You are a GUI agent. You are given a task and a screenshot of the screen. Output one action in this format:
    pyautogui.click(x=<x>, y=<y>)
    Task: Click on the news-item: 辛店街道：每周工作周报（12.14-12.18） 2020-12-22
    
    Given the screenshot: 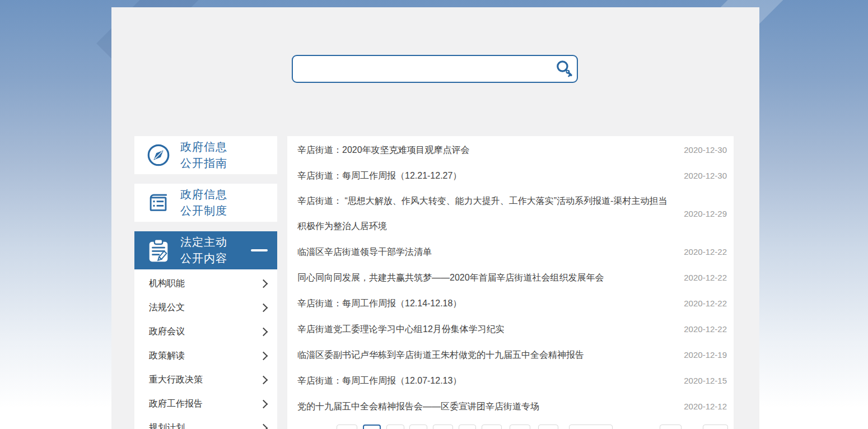 What is the action you would take?
    pyautogui.click(x=512, y=303)
    